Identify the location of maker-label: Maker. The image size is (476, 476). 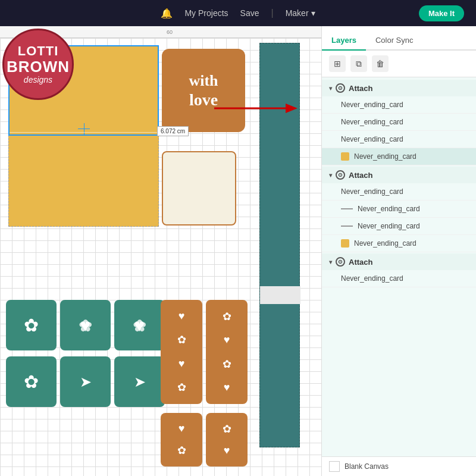
(298, 13).